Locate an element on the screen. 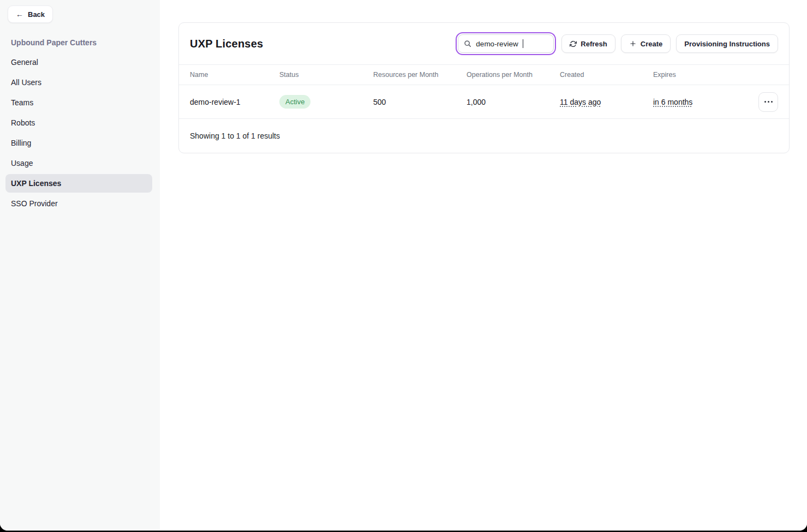 The height and width of the screenshot is (532, 807). table-row: demo-review-1 Active 500 1,000 11 days a… is located at coordinates (484, 102).